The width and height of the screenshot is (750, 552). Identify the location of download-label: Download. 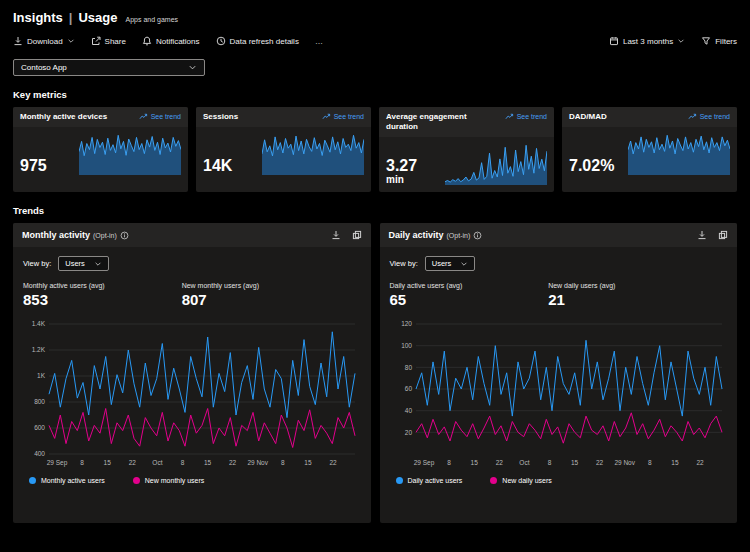
(45, 42).